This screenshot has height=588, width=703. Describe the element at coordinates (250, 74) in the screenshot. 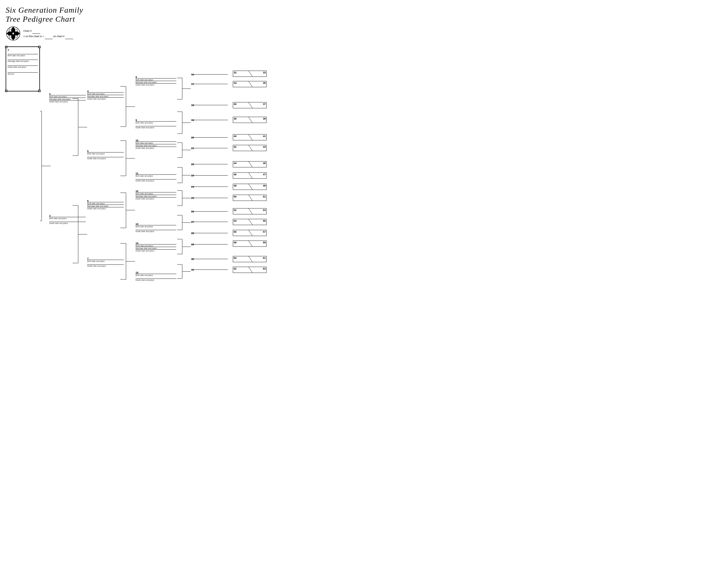

I see `person-32-33-box: 32 33` at that location.